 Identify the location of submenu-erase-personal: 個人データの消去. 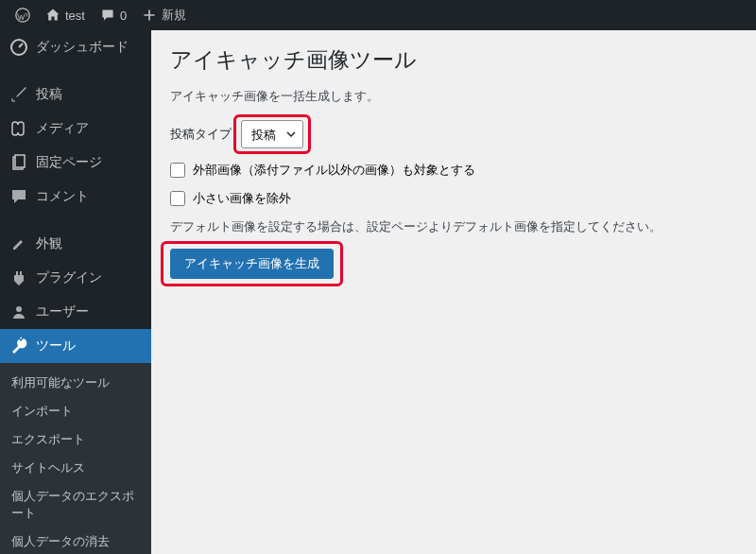
(76, 541).